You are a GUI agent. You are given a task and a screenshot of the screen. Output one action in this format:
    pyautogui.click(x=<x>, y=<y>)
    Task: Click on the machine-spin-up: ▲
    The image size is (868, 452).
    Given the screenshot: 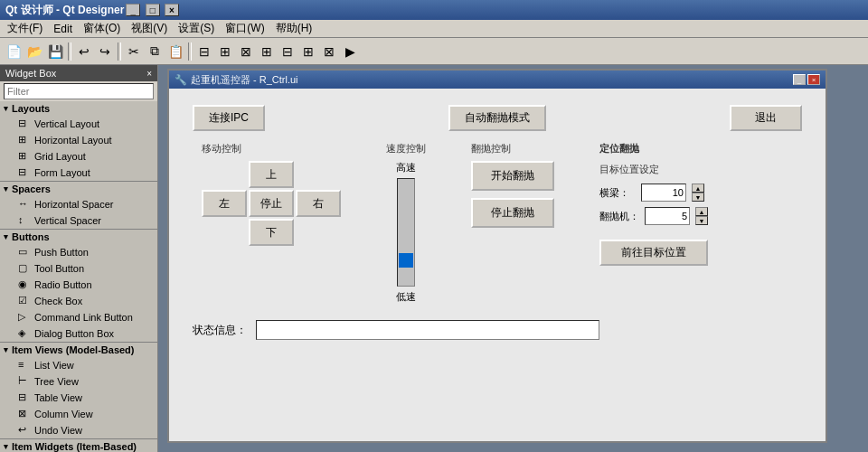 What is the action you would take?
    pyautogui.click(x=702, y=212)
    